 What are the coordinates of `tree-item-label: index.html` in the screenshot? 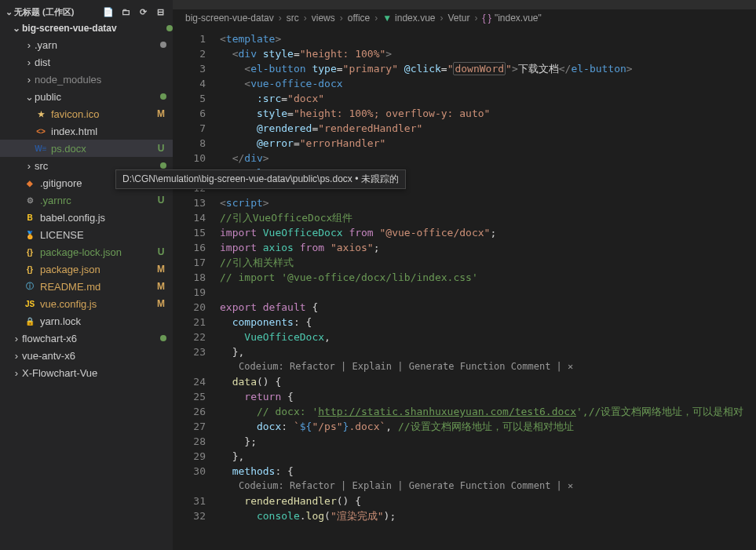 It's located at (108, 132).